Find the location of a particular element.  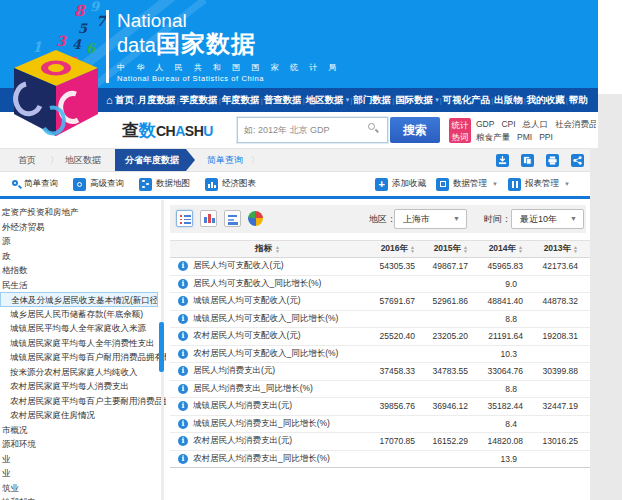

nav-item-5: 普查数据 is located at coordinates (283, 100).